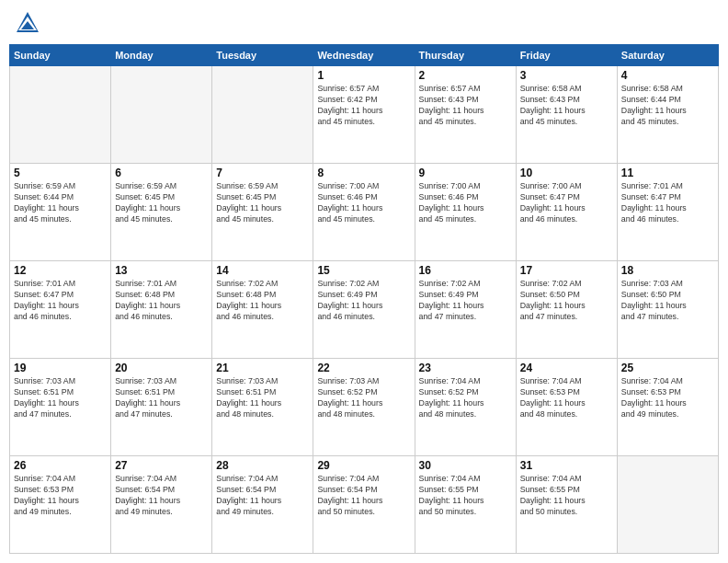 The image size is (728, 563). I want to click on day-header-sunday: Sunday, so click(61, 55).